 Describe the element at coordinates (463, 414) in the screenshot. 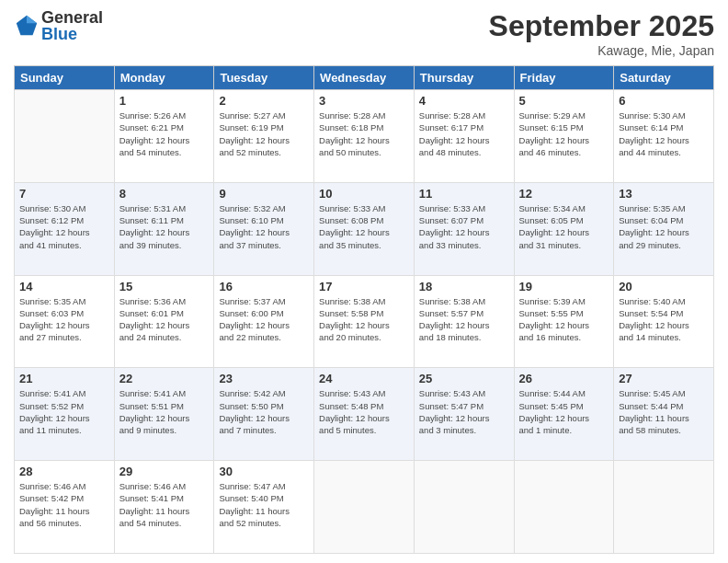

I see `table-row: 25Sunrise: 5:43 AMSunset: 5:47 PMDayligh…` at that location.